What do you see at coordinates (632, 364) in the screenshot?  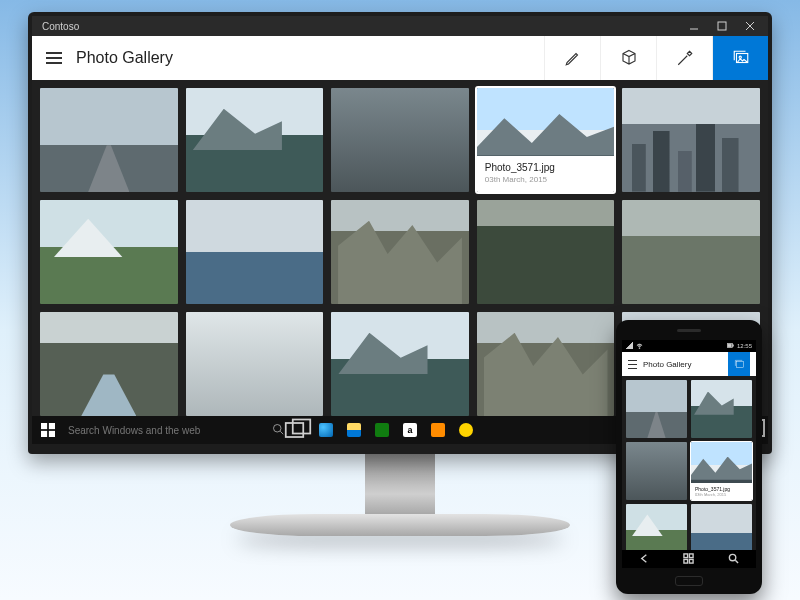 I see `phone-hamburger-icon` at bounding box center [632, 364].